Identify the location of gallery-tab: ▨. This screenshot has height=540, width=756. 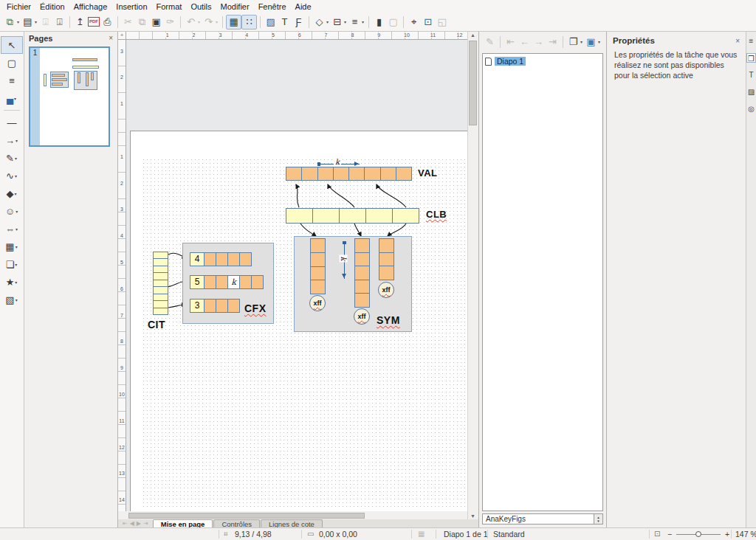
(752, 91).